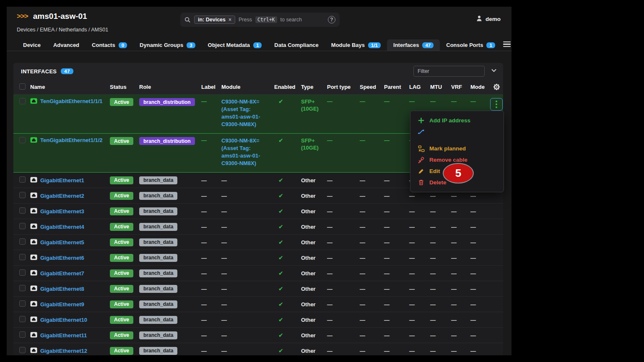 The image size is (644, 362). I want to click on col-header-speed: Speed, so click(372, 87).